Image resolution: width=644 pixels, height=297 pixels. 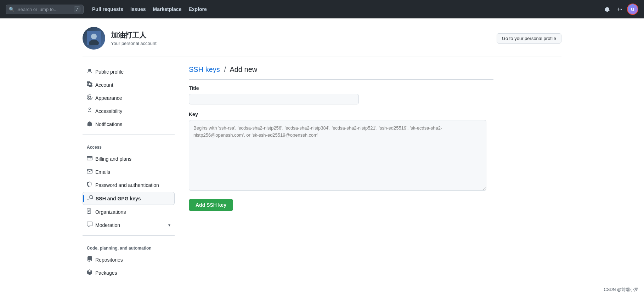 What do you see at coordinates (211, 205) in the screenshot?
I see `add-ssh-key-button: Add SSH key` at bounding box center [211, 205].